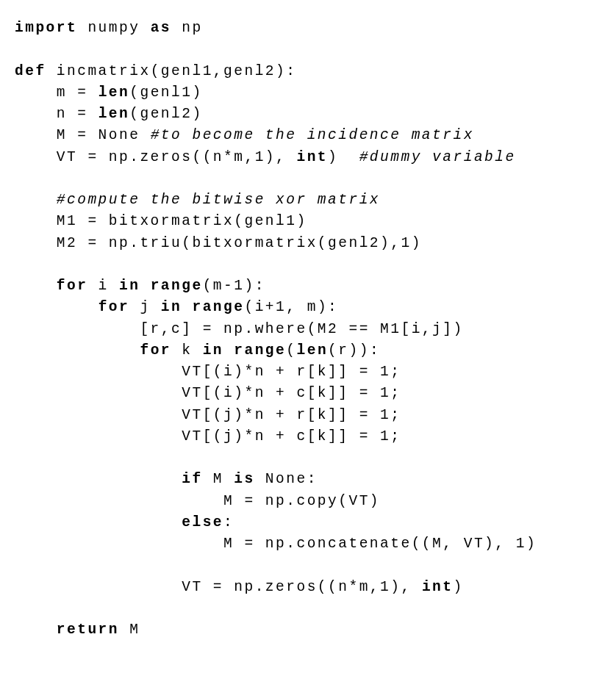 The image size is (616, 698). What do you see at coordinates (176, 307) in the screenshot?
I see `line-14: for j in range(i+1, m):` at bounding box center [176, 307].